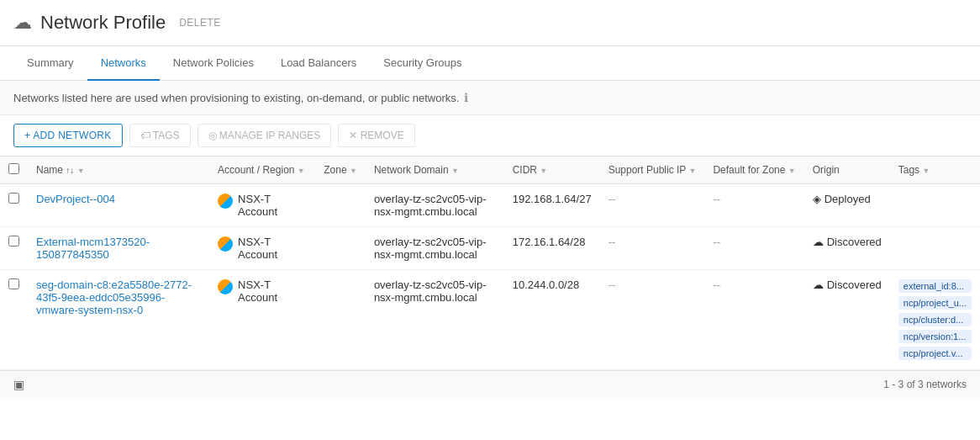 This screenshot has height=440, width=980. What do you see at coordinates (543, 170) in the screenshot?
I see `cidr-filter-icon` at bounding box center [543, 170].